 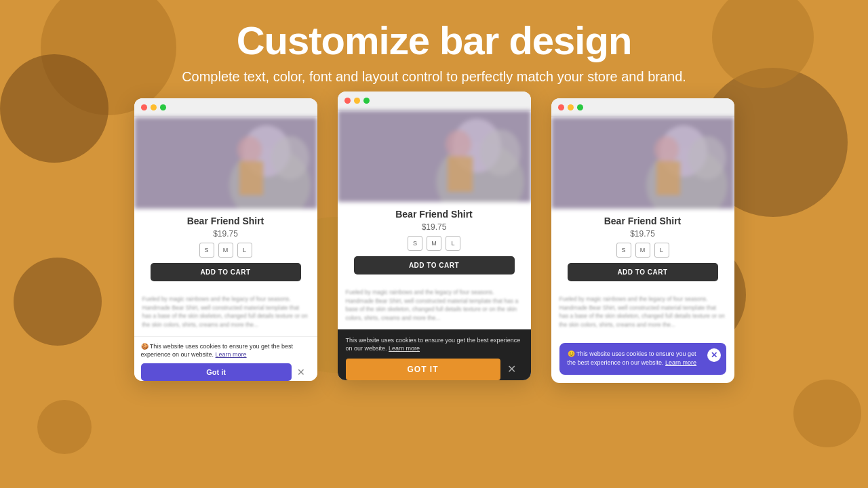 What do you see at coordinates (404, 348) in the screenshot?
I see `learn-more-center: Learn more` at bounding box center [404, 348].